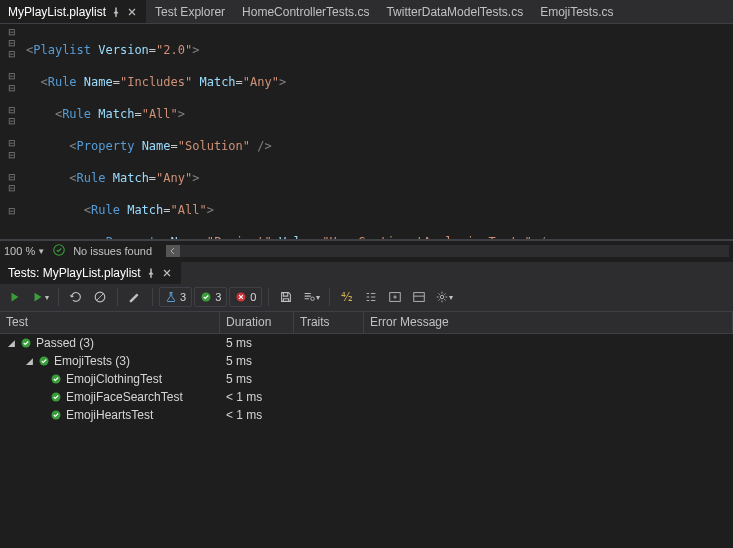  I want to click on issues-label: No issues found, so click(112, 251).